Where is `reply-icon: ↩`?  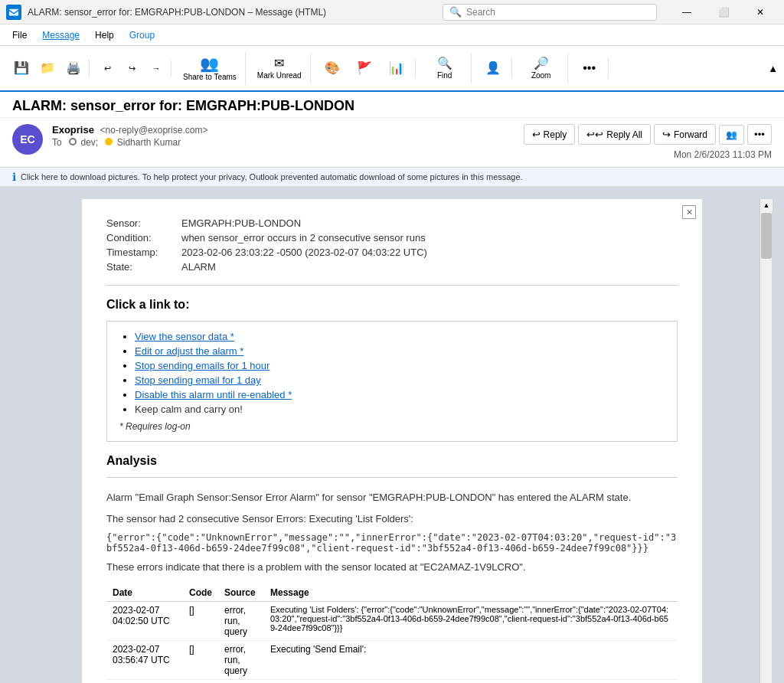 reply-icon: ↩ is located at coordinates (536, 135).